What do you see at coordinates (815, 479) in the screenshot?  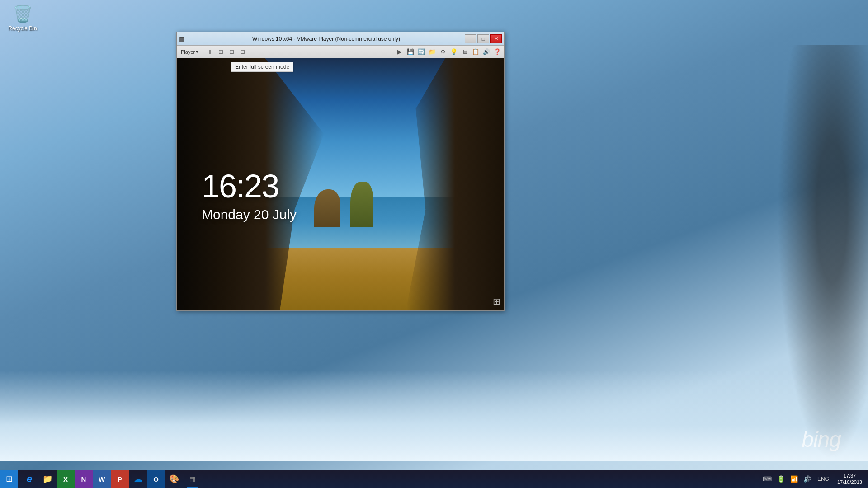 I see `taskbar-tray: ⌨ 🔋 📶 🔊 ENG 17:37 17/10/2013` at bounding box center [815, 479].